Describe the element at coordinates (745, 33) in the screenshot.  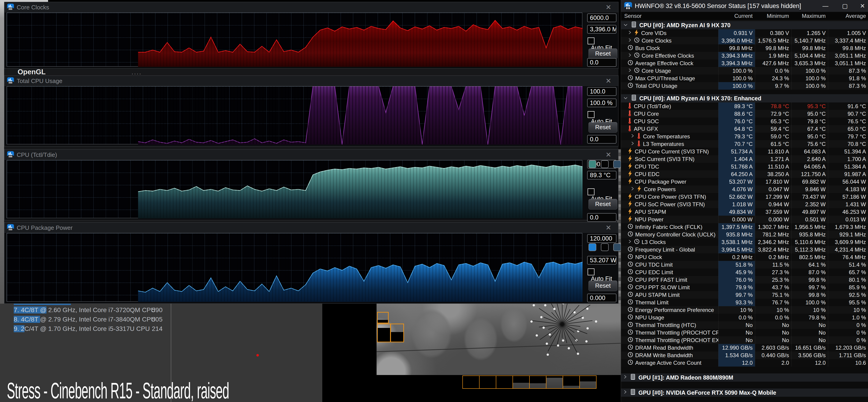
I see `sensor-row: Core VIDs0.931 V0.380 V1.265 V1.005 V` at that location.